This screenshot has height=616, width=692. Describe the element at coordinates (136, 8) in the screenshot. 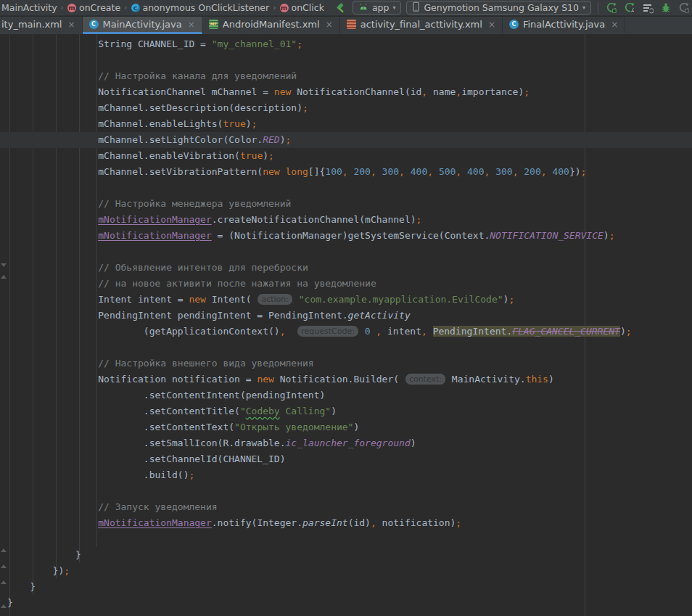

I see `symbol-icon: c` at that location.